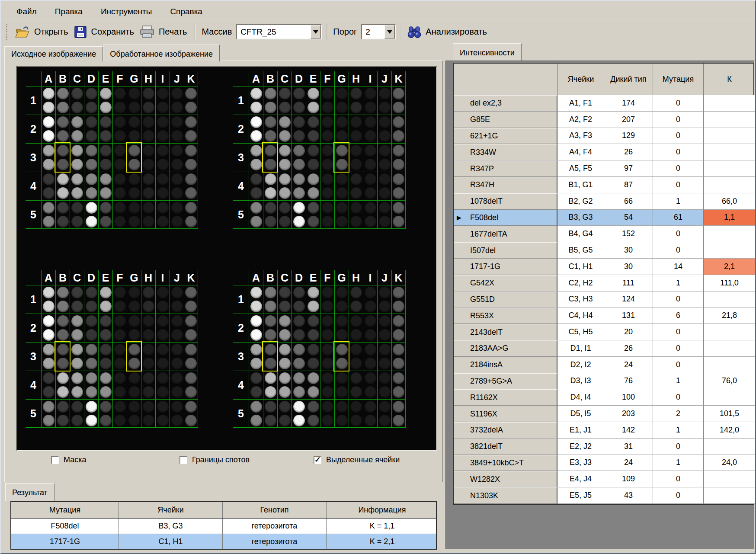 Image resolution: width=756 pixels, height=554 pixels. Describe the element at coordinates (119, 413) in the screenshot. I see `array-cell-F5` at that location.